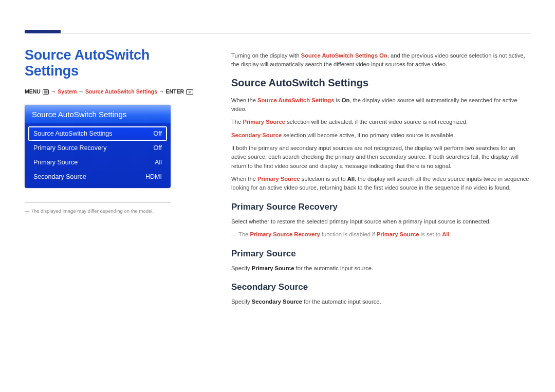  Describe the element at coordinates (152, 162) in the screenshot. I see `osd-row-value: All` at that location.